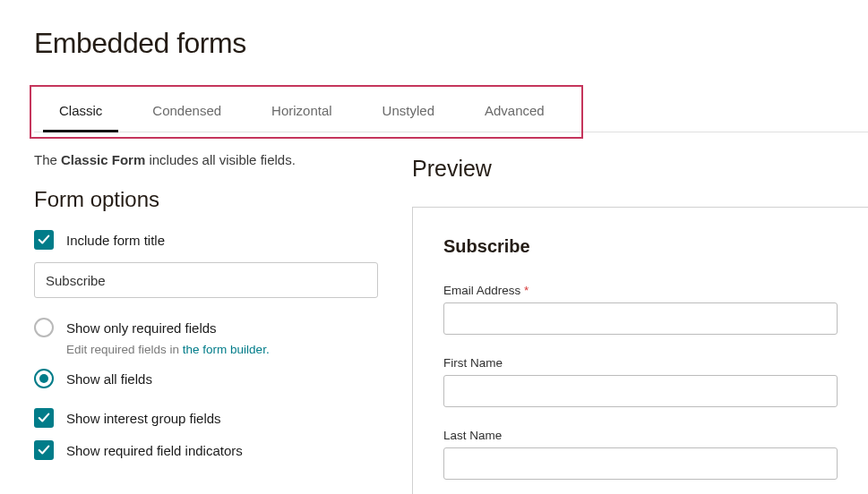 The width and height of the screenshot is (868, 494). What do you see at coordinates (640, 363) in the screenshot?
I see `first-name-label: First Name` at bounding box center [640, 363].